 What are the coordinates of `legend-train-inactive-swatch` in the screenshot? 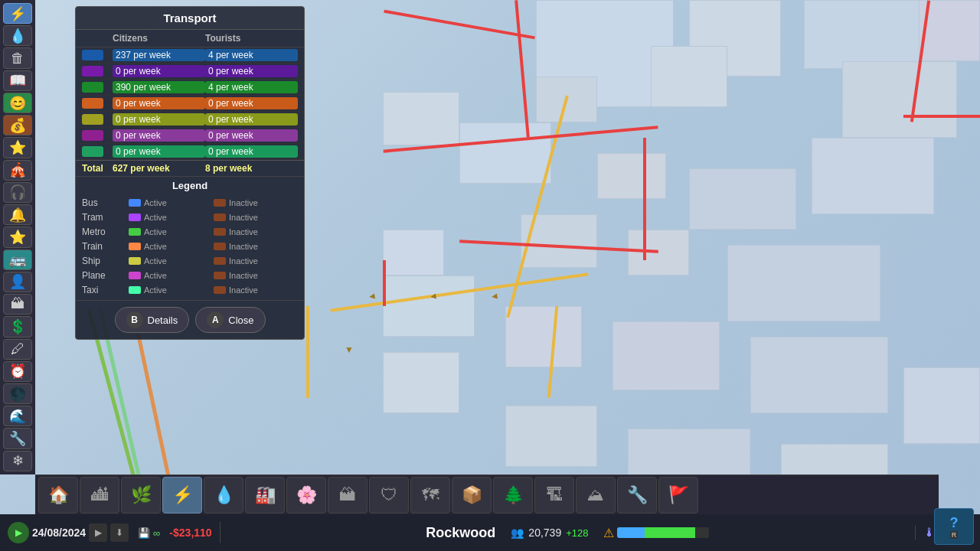 It's located at (220, 246).